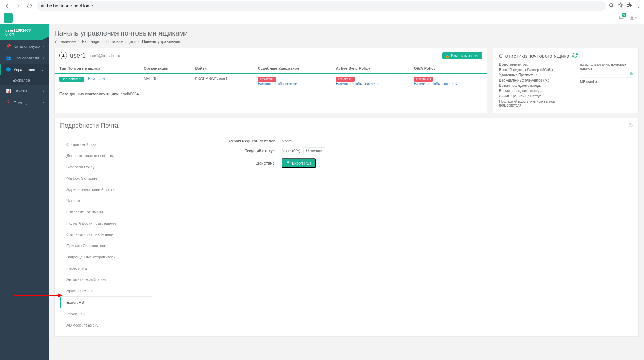 This screenshot has height=360, width=644. What do you see at coordinates (91, 41) in the screenshot?
I see `breadcrumb-link: Exchange` at bounding box center [91, 41].